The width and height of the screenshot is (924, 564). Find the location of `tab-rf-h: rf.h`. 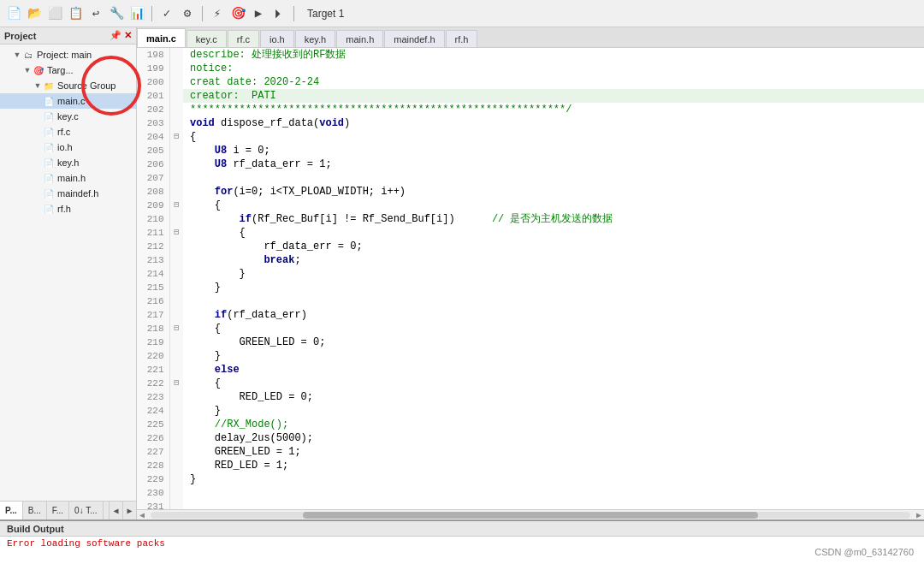

tab-rf-h: rf.h is located at coordinates (462, 39).